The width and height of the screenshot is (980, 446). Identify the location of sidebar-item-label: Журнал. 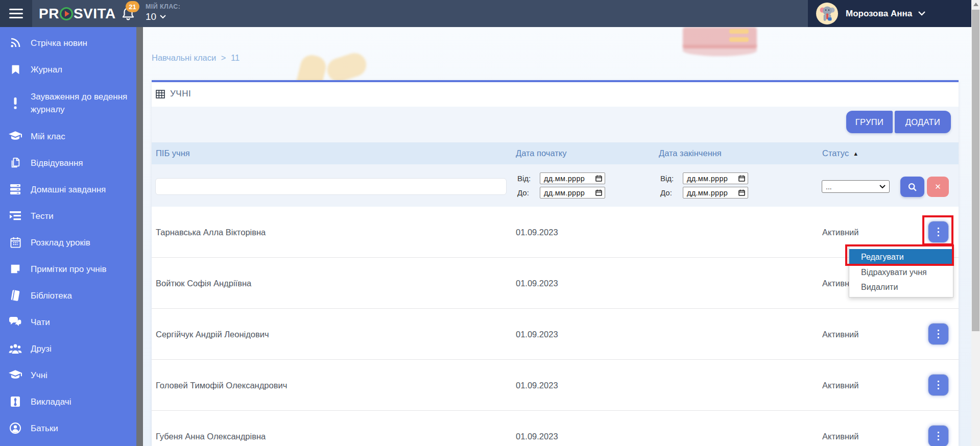
(49, 69).